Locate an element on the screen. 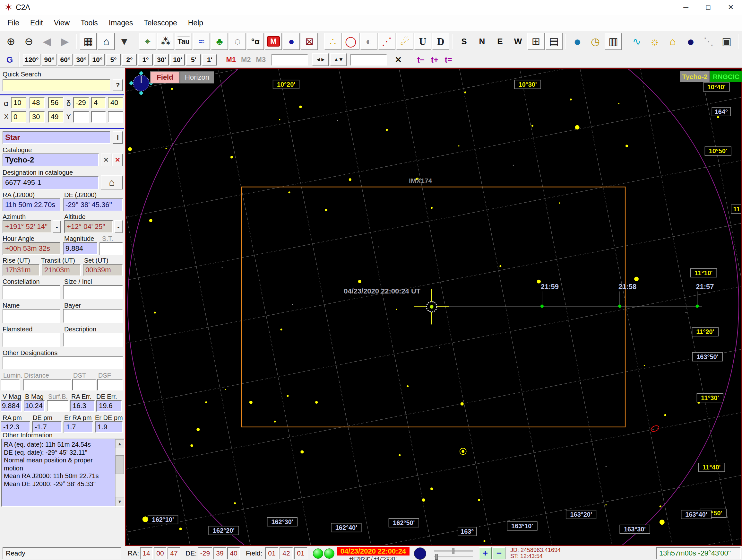 The height and width of the screenshot is (560, 742). field-5deg-button: 5° is located at coordinates (113, 60).